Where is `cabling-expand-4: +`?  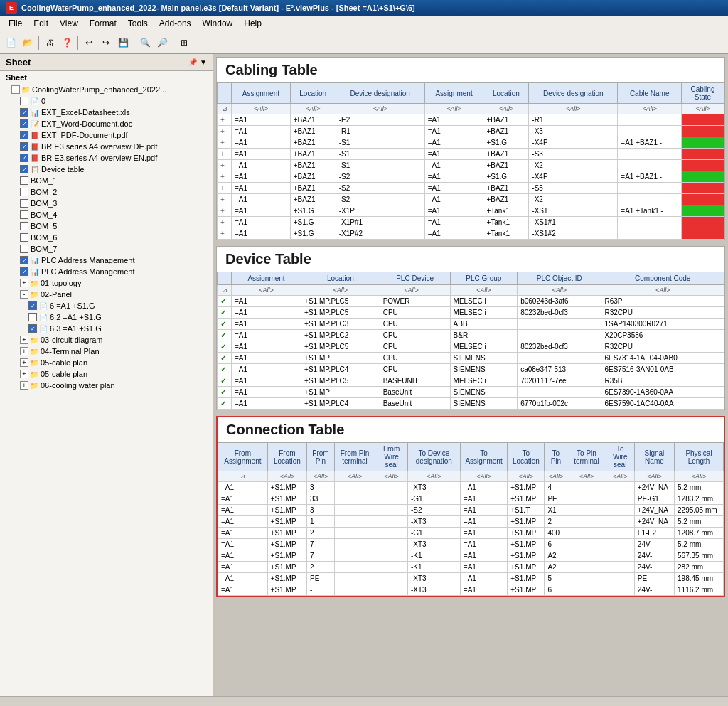
cabling-expand-4: + is located at coordinates (225, 166).